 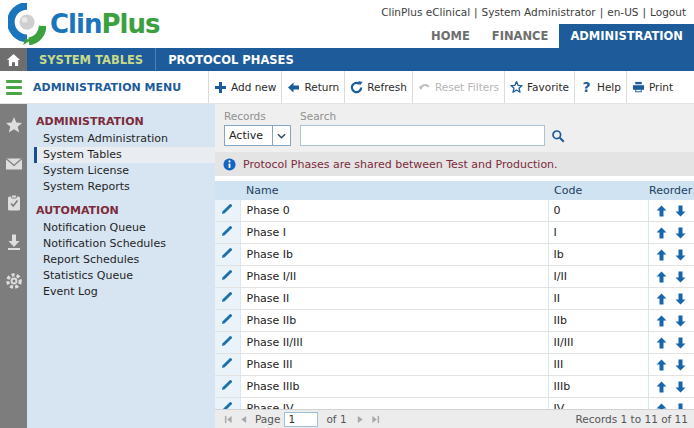 I want to click on chevron-down-icon, so click(x=281, y=136).